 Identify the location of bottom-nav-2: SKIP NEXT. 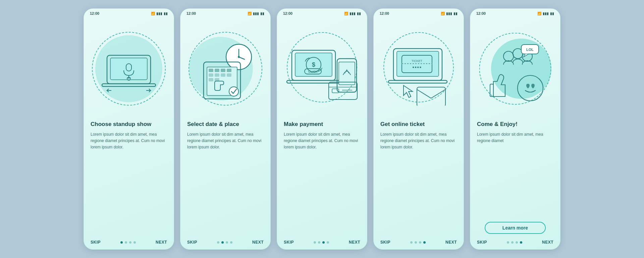
(225, 243).